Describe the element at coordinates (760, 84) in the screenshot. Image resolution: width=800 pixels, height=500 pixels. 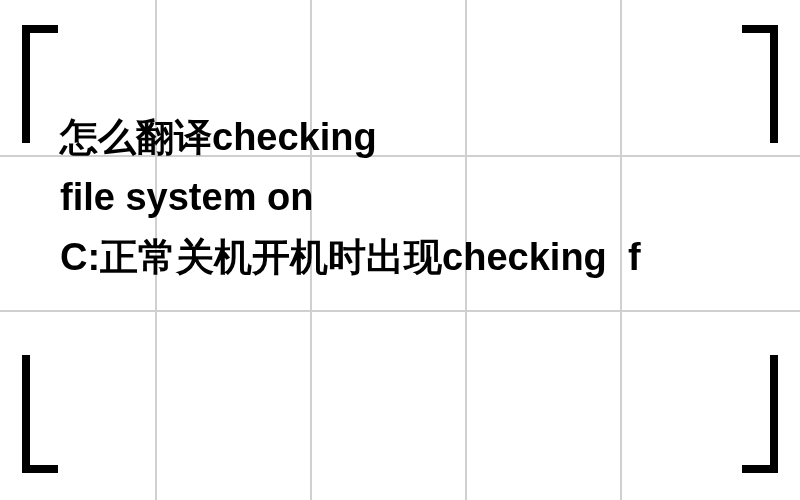
I see `bracket-top-right` at that location.